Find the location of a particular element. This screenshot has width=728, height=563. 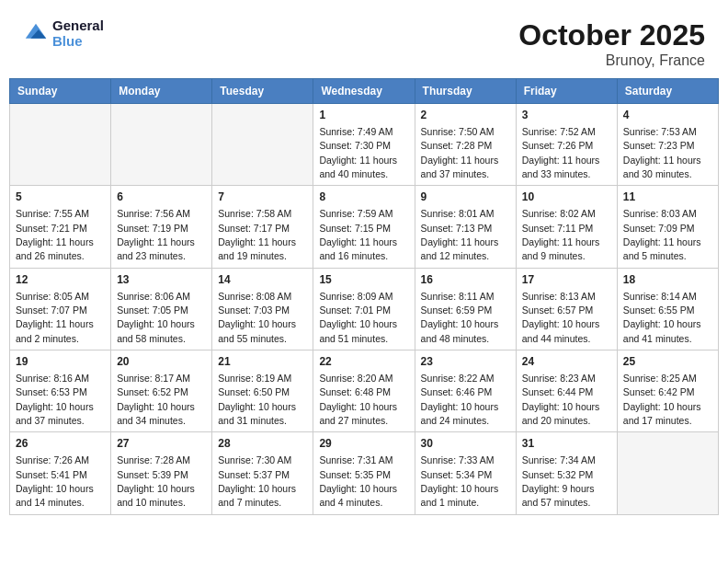

sunrise-text: Sunrise: 8:05 AM is located at coordinates (52, 296).